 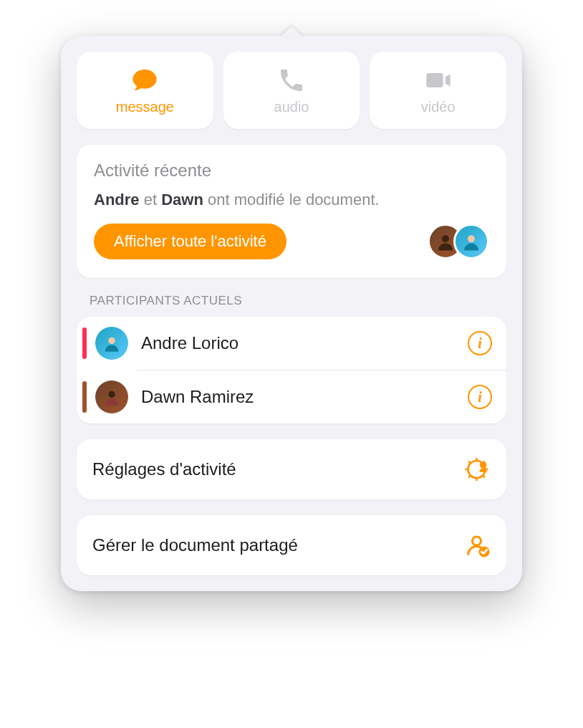 What do you see at coordinates (438, 80) in the screenshot?
I see `video-icon` at bounding box center [438, 80].